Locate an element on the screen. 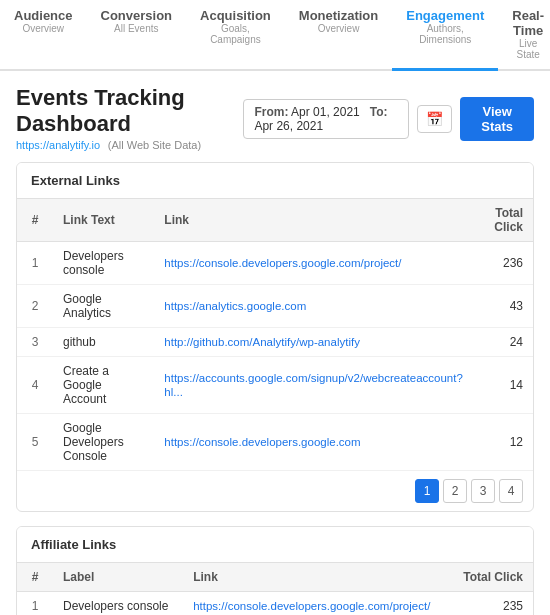  site-link-sub: (All Web Site Data) is located at coordinates (154, 145).